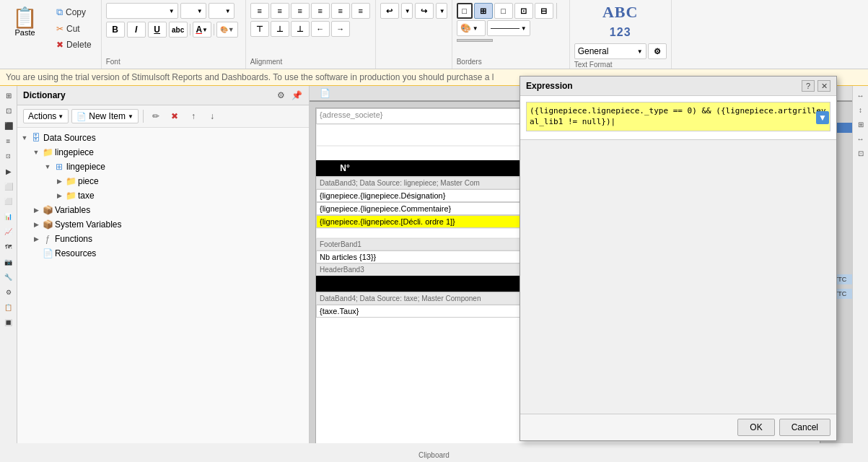  I want to click on copy-button: ⧉ Copy, so click(74, 12).